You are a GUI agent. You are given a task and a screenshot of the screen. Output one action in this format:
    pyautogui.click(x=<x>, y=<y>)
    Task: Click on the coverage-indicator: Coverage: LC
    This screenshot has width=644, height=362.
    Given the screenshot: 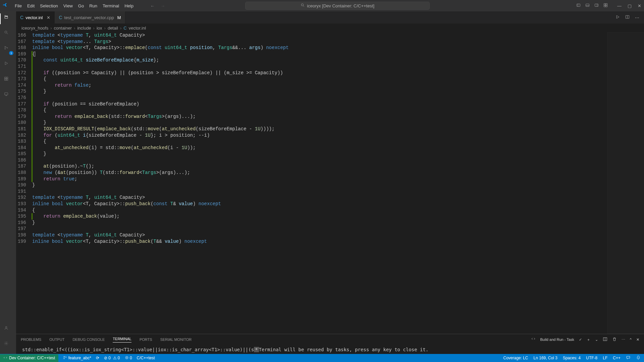 What is the action you would take?
    pyautogui.click(x=516, y=358)
    